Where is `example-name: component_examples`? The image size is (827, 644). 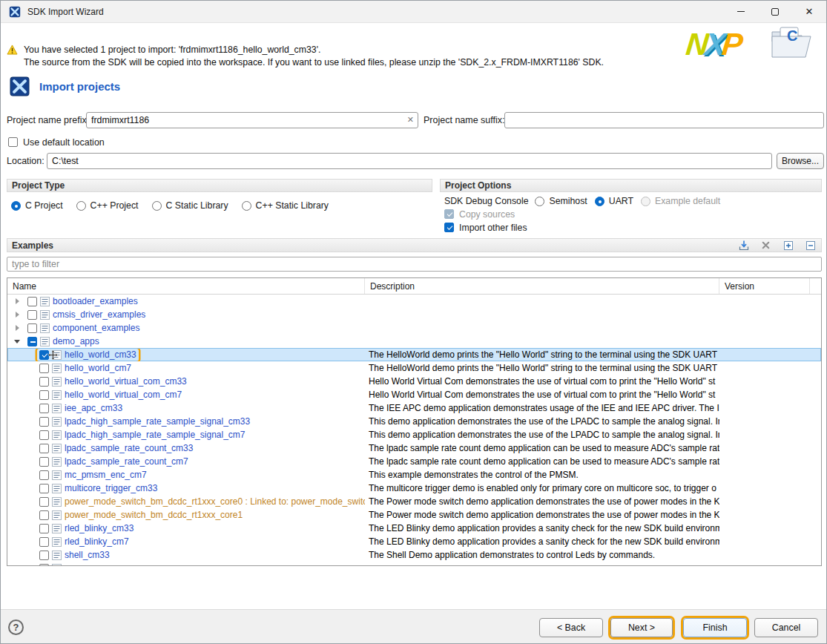
example-name: component_examples is located at coordinates (96, 328).